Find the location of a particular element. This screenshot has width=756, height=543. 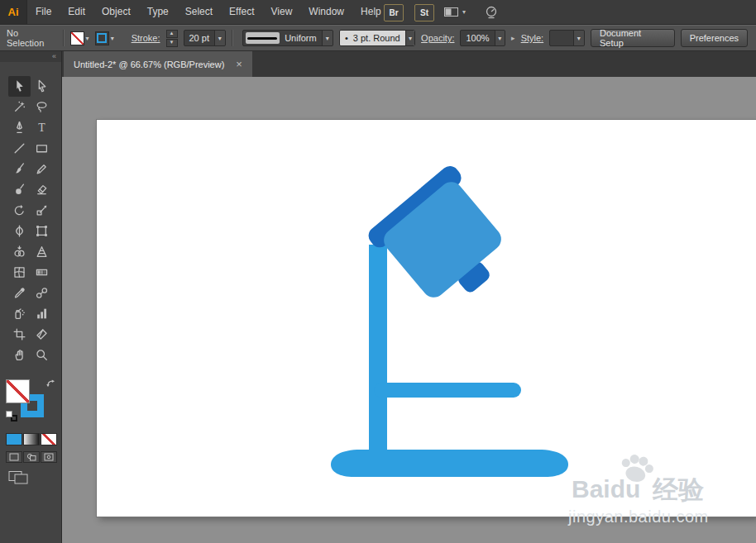

tool-zoom is located at coordinates (41, 355).